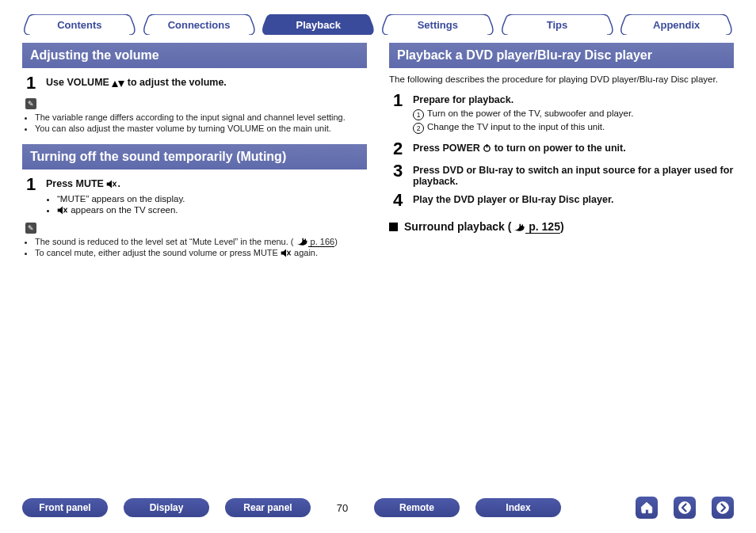  What do you see at coordinates (201, 128) in the screenshot?
I see `note-item: You can also adjust the master volume by…` at bounding box center [201, 128].